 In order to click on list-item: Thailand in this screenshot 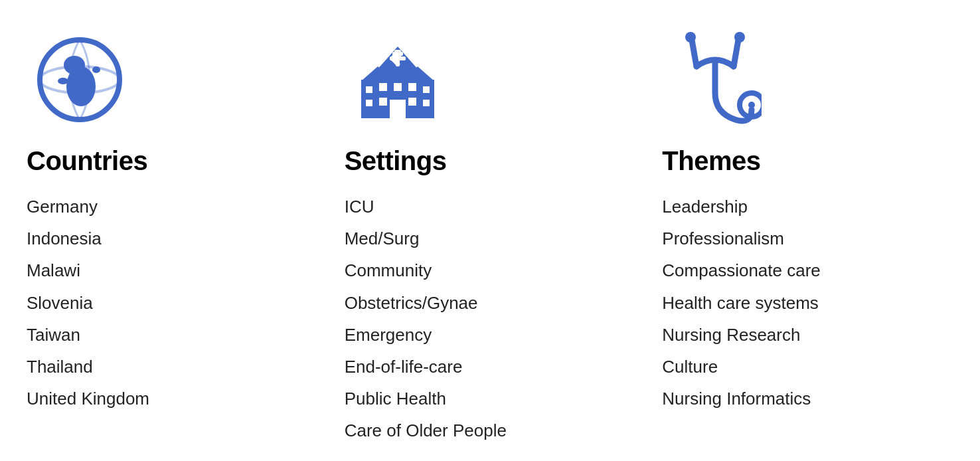, I will do `click(88, 367)`.